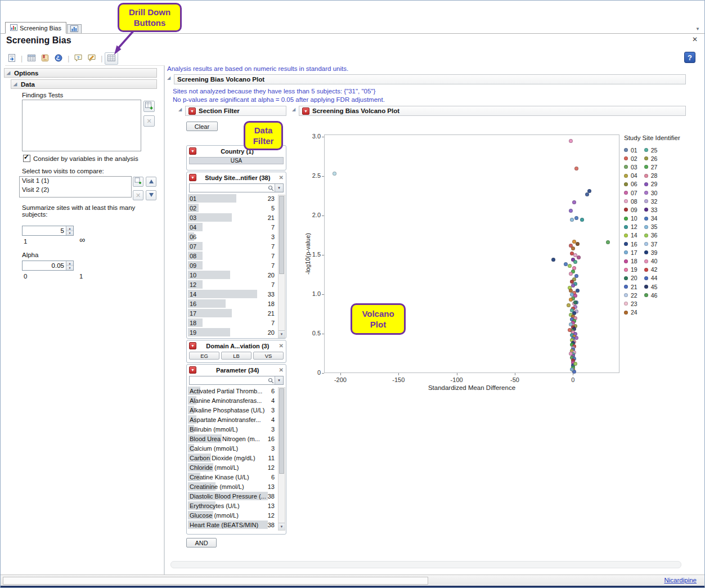 The image size is (705, 588). What do you see at coordinates (45, 59) in the screenshot?
I see `journal-button` at bounding box center [45, 59].